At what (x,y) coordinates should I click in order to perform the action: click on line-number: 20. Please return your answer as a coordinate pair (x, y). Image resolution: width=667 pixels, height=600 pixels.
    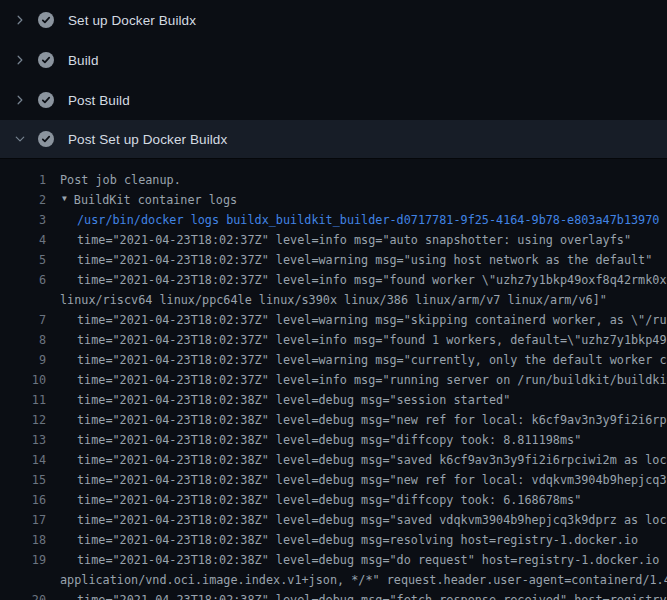
    Looking at the image, I should click on (23, 595).